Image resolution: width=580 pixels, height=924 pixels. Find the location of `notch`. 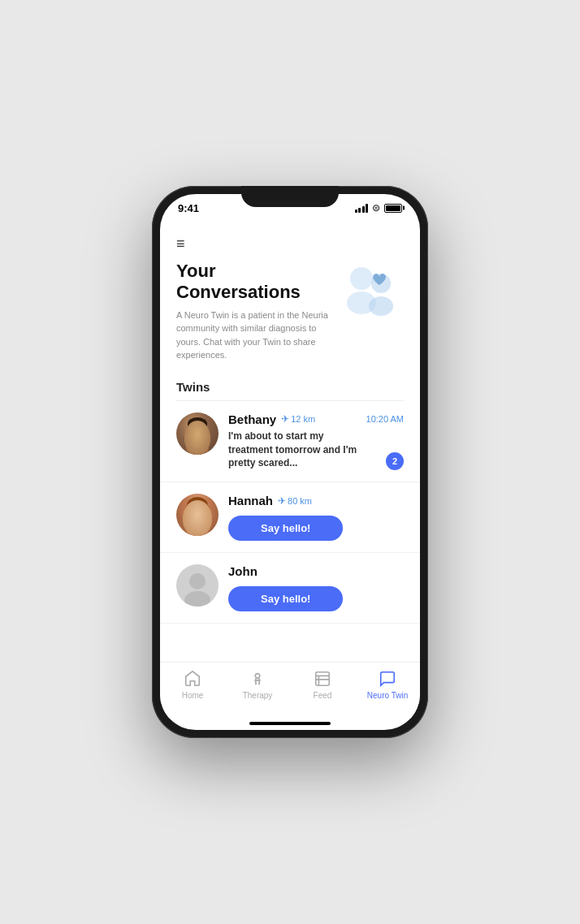

notch is located at coordinates (290, 196).